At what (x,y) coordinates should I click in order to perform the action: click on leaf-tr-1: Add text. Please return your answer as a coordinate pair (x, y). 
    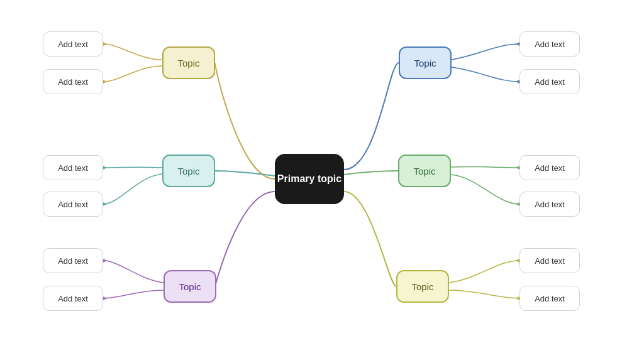
    Looking at the image, I should click on (550, 44).